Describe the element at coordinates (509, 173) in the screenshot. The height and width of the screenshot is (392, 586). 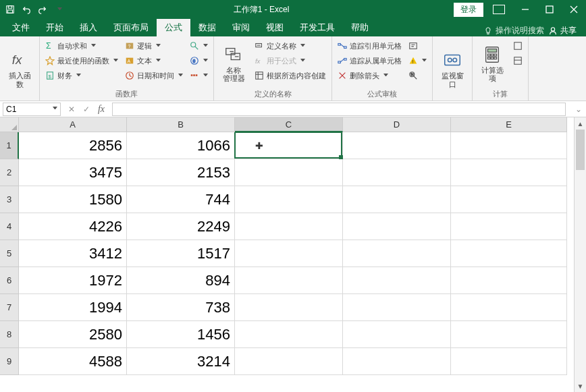
I see `cell-E2` at that location.